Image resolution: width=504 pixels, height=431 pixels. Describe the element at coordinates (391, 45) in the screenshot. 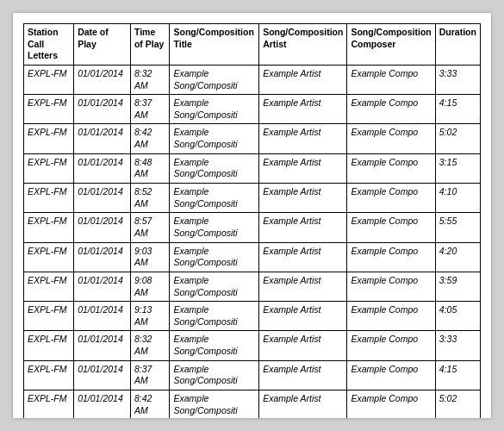

I see `header-composer: Song/Composition Composer` at that location.